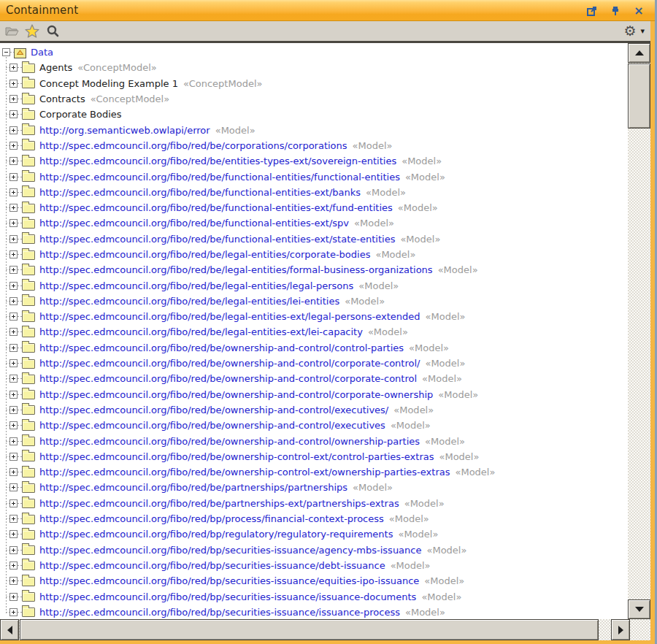 The height and width of the screenshot is (644, 657). What do you see at coordinates (639, 609) in the screenshot?
I see `scroll-down-button` at bounding box center [639, 609].